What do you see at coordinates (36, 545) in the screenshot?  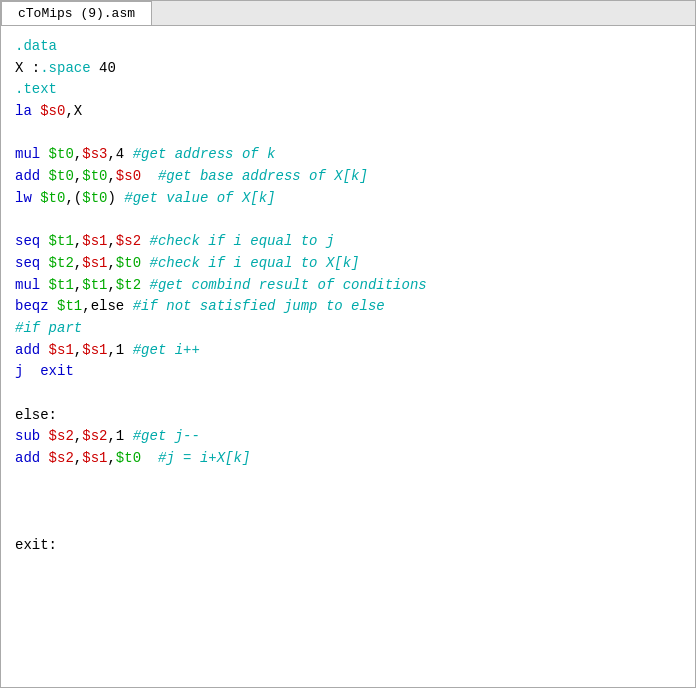 I see `code-token: exit:` at bounding box center [36, 545].